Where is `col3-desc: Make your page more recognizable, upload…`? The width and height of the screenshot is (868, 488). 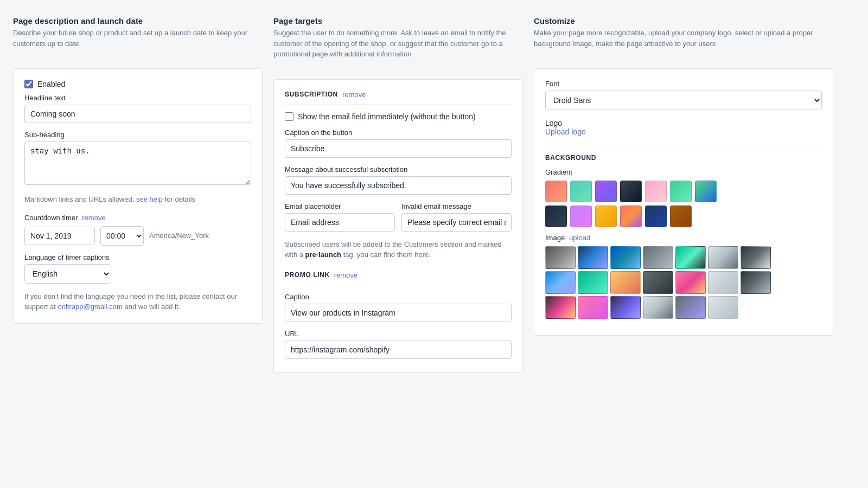 col3-desc: Make your page more recognizable, upload… is located at coordinates (684, 38).